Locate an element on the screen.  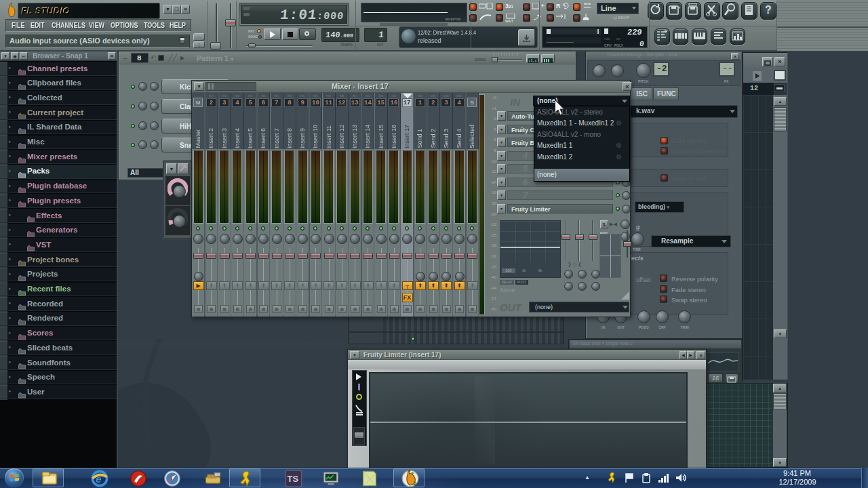
svg-text: WAIT is located at coordinates (509, 21).